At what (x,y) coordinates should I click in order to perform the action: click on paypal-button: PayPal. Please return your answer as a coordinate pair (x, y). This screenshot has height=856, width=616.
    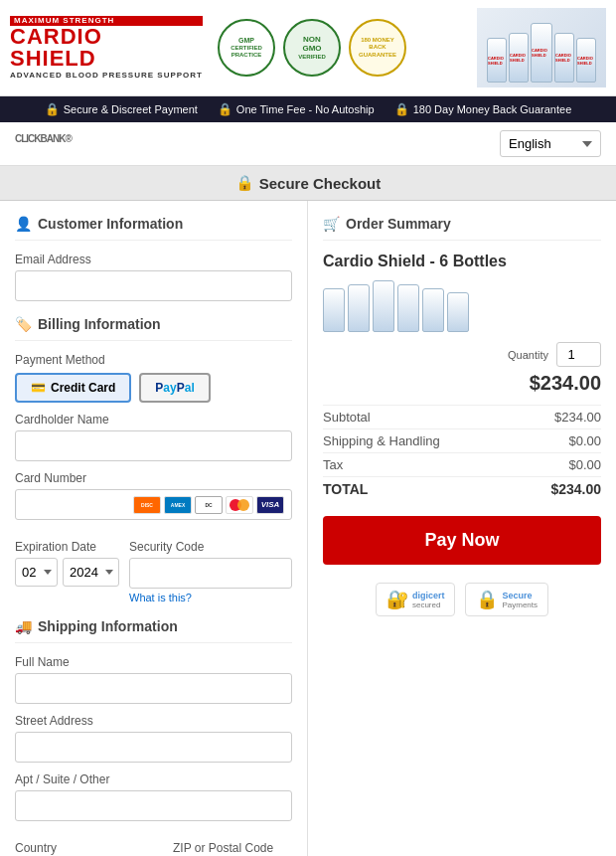
    Looking at the image, I should click on (175, 388).